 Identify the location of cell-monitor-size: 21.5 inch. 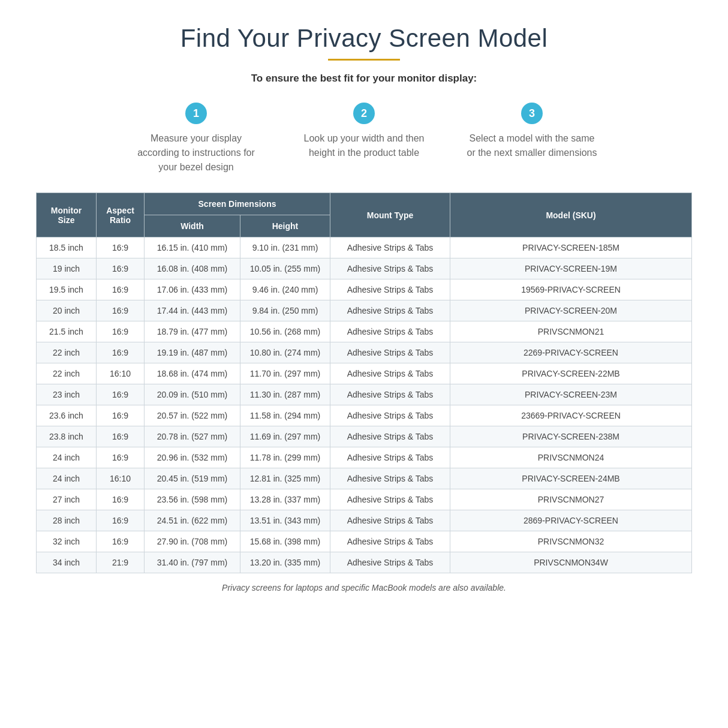
(67, 332).